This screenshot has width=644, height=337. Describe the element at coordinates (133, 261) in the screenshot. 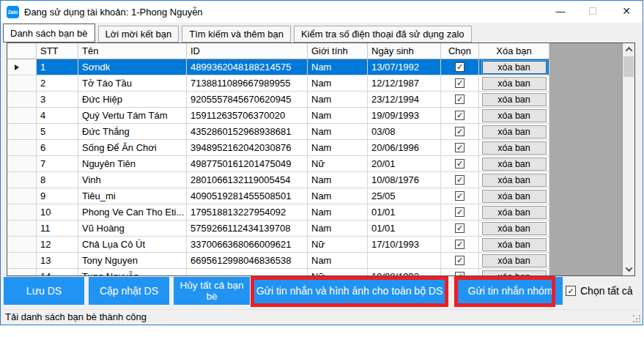

I see `cell-ten: Tony Nguyen` at that location.